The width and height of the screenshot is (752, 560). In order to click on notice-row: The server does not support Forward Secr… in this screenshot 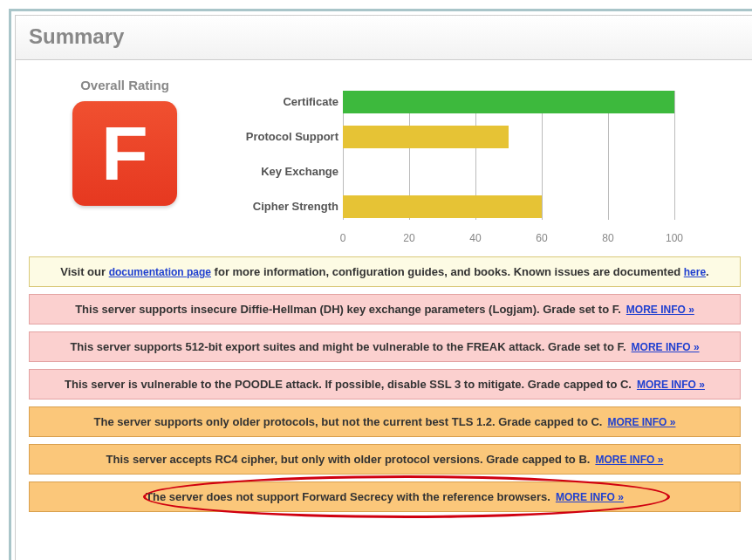, I will do `click(385, 497)`.